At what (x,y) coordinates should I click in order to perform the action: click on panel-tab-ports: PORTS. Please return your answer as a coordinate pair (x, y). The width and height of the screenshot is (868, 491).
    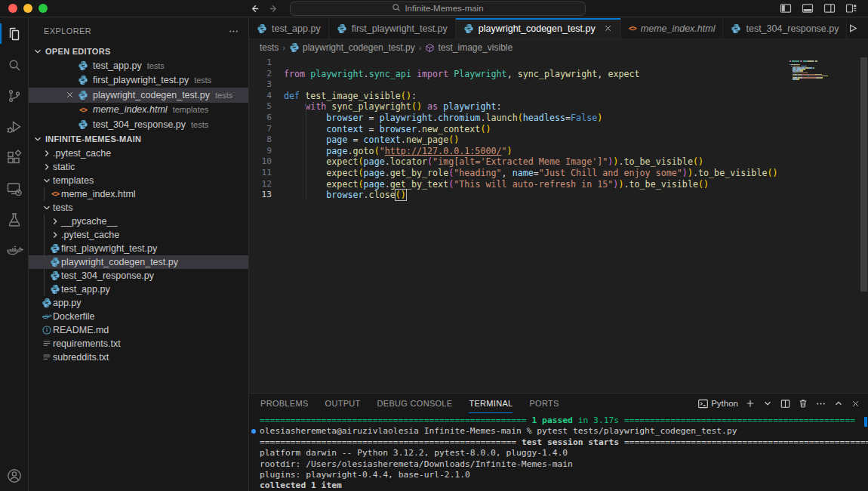
    Looking at the image, I should click on (543, 403).